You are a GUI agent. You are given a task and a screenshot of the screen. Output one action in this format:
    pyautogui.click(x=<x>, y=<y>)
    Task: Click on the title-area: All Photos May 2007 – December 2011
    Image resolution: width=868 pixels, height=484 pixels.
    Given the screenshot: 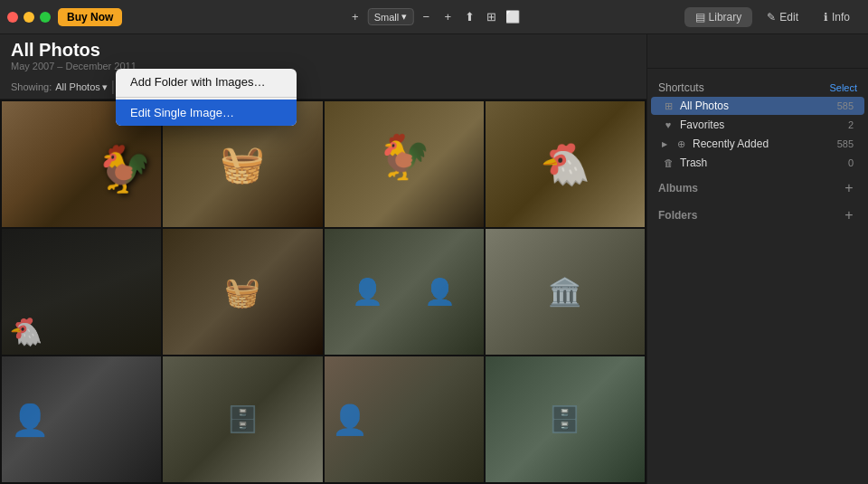 What is the action you would take?
    pyautogui.click(x=324, y=54)
    